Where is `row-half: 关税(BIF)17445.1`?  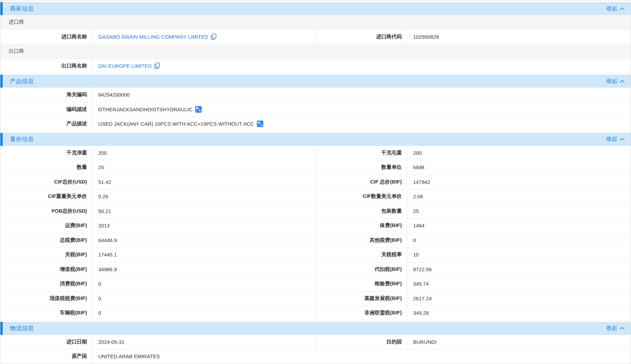
row-half: 关税(BIF)17445.1 is located at coordinates (158, 255).